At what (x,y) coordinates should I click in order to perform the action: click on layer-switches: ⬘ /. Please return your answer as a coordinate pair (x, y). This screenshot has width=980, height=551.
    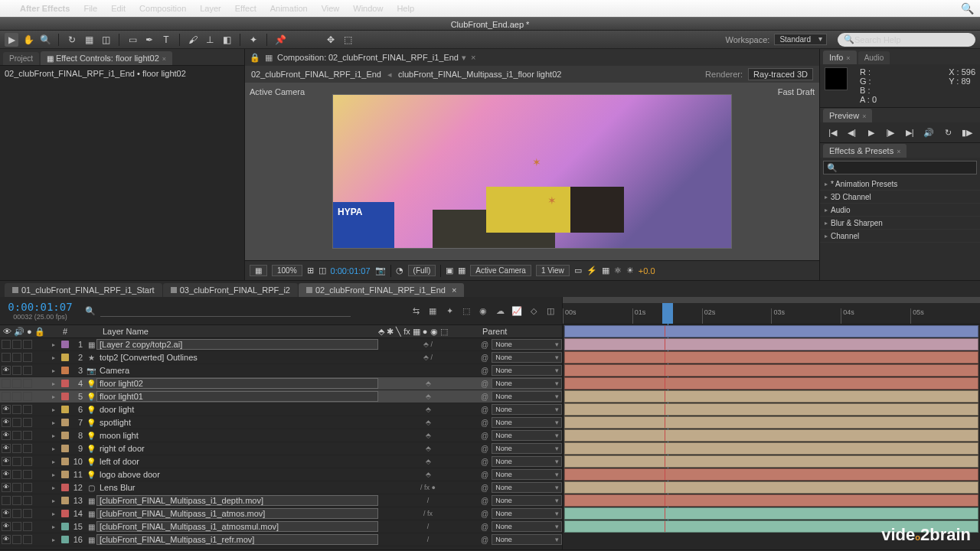
    Looking at the image, I should click on (428, 344).